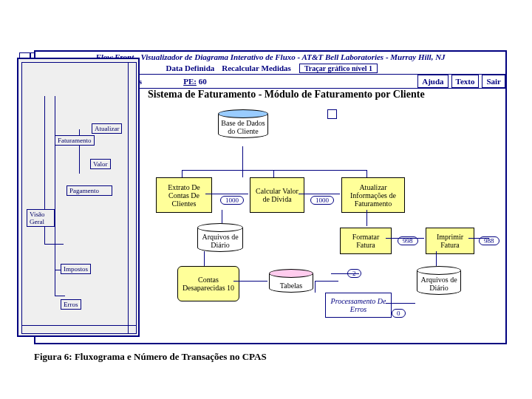 This screenshot has width=532, height=399. I want to click on tree-node-atualizar: Atualizar, so click(106, 129).